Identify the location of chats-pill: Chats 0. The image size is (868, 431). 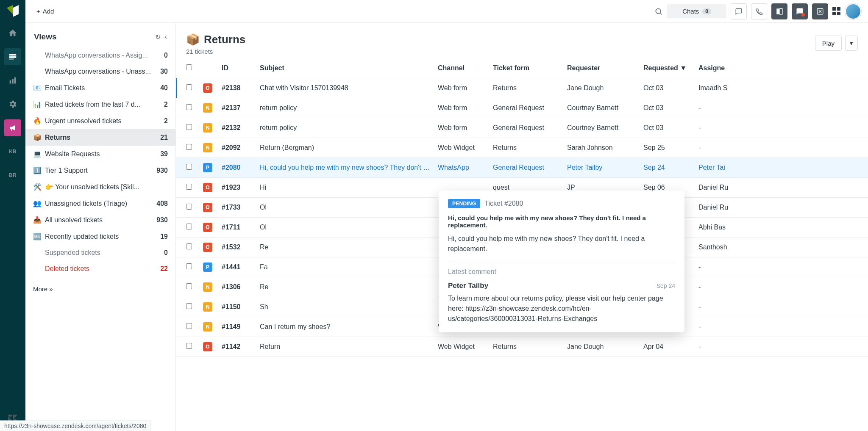
(697, 11).